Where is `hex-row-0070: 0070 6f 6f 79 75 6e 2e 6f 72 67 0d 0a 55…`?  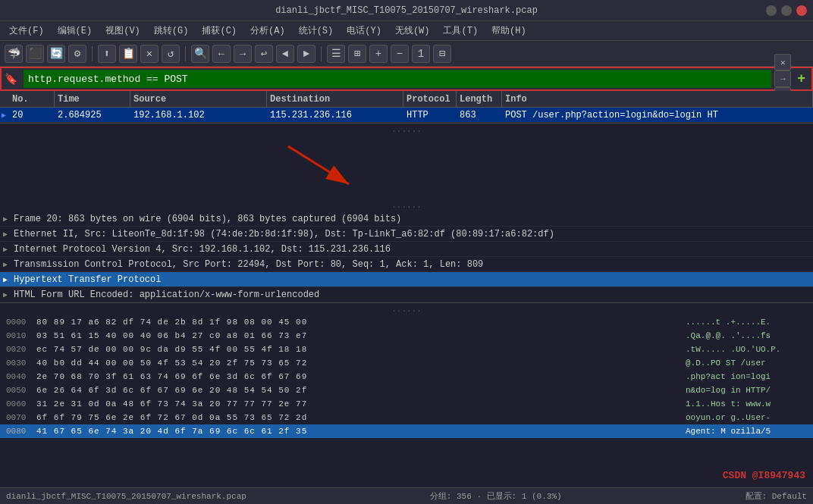
hex-row-0070: 0070 6f 6f 79 75 6e 2e 6f 72 67 0d 0a 55… is located at coordinates (406, 418).